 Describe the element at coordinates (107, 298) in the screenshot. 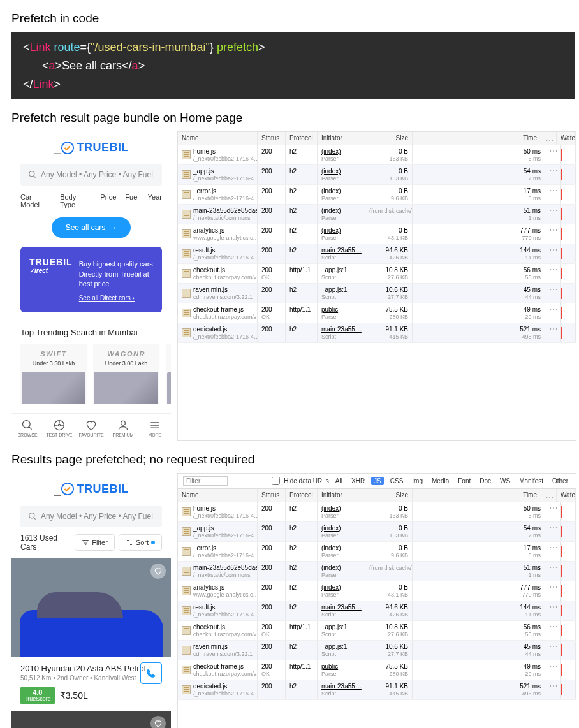

I see `direct-cta-link: See all Direct cars ›` at that location.